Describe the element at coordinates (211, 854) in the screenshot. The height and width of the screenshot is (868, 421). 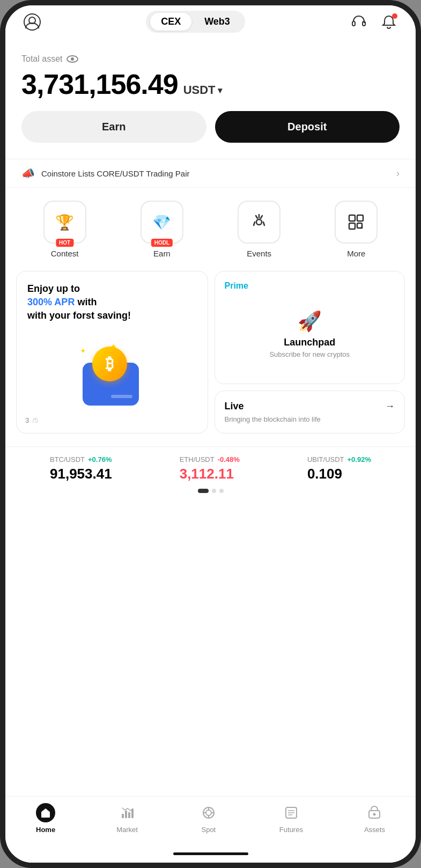
I see `home-indicator` at that location.